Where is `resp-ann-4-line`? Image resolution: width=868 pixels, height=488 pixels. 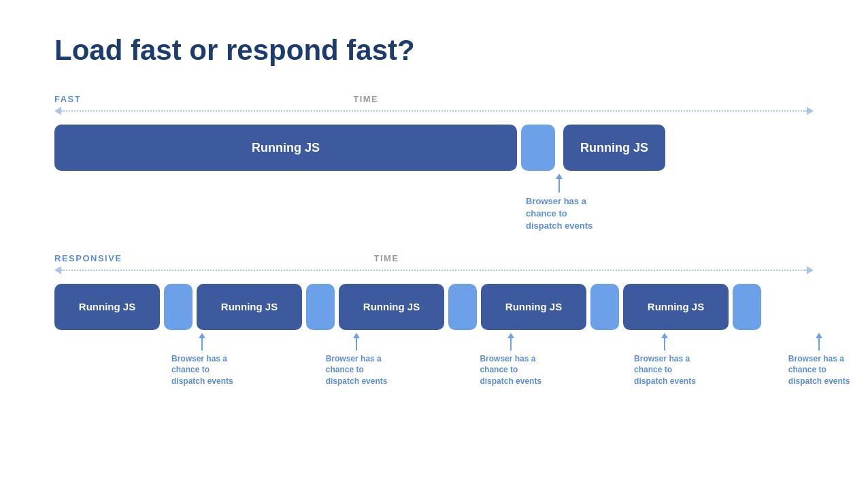 resp-ann-4-line is located at coordinates (665, 344).